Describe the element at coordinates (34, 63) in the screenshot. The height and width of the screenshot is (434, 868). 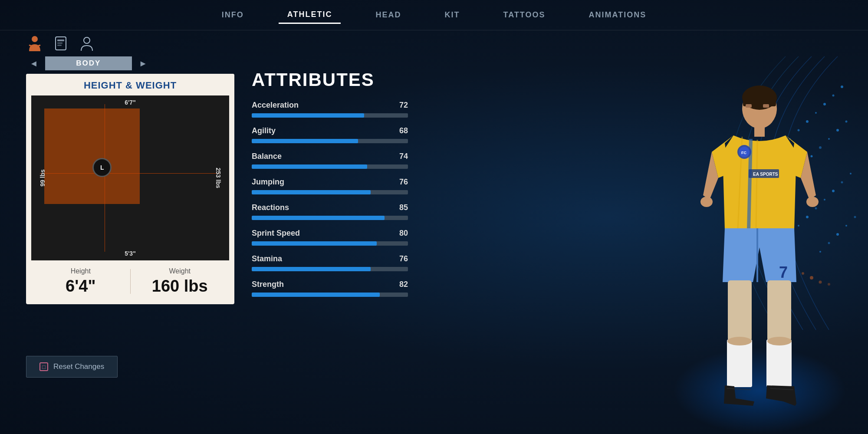
I see `body-prev-arrow: ◄` at that location.